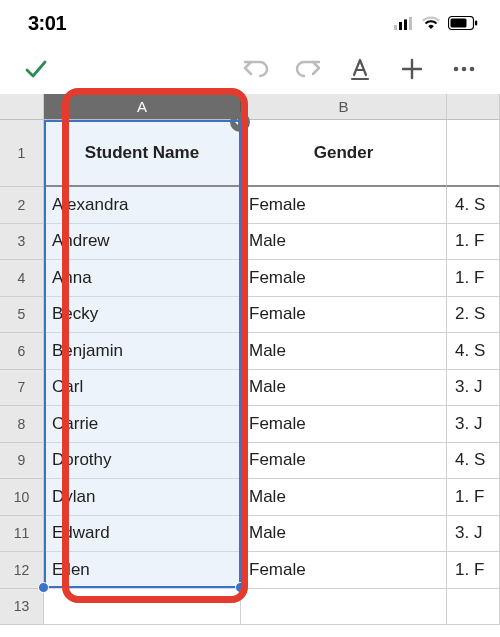 The width and height of the screenshot is (500, 637). I want to click on cell: Alexandra, so click(142, 206).